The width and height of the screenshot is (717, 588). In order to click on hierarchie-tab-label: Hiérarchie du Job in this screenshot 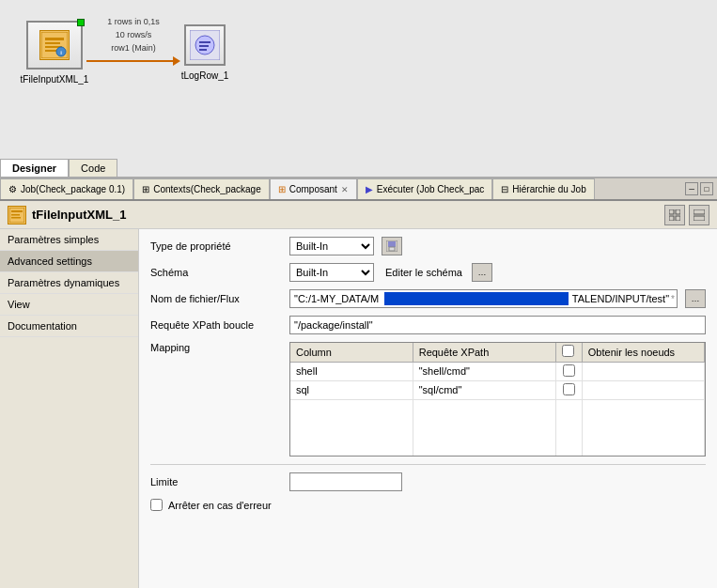, I will do `click(549, 190)`.